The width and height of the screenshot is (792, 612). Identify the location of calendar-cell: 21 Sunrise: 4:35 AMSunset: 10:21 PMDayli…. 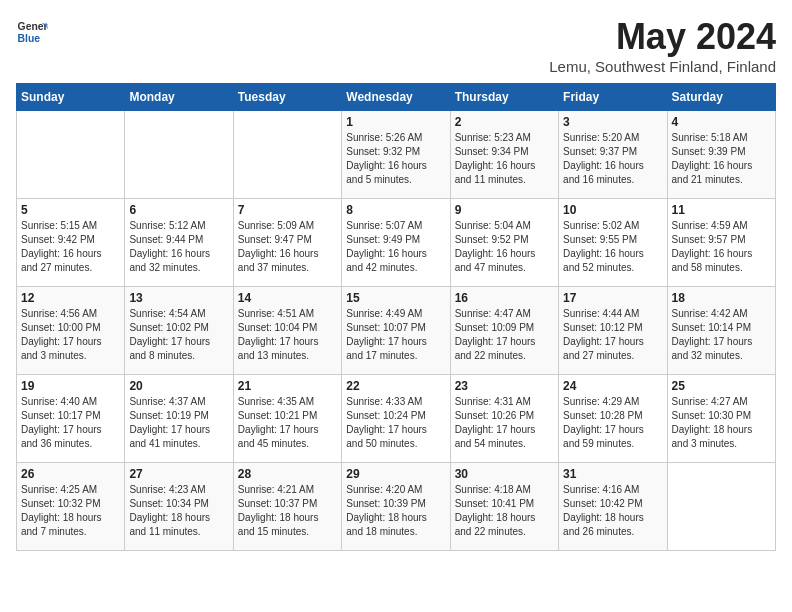
(287, 419).